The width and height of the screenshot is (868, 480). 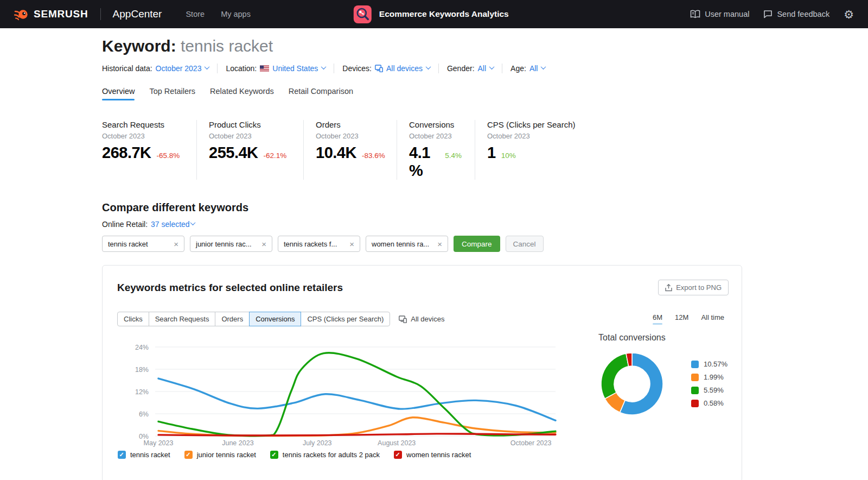 What do you see at coordinates (155, 68) in the screenshot?
I see `filter-historical-data: Historical data: October 2023` at bounding box center [155, 68].